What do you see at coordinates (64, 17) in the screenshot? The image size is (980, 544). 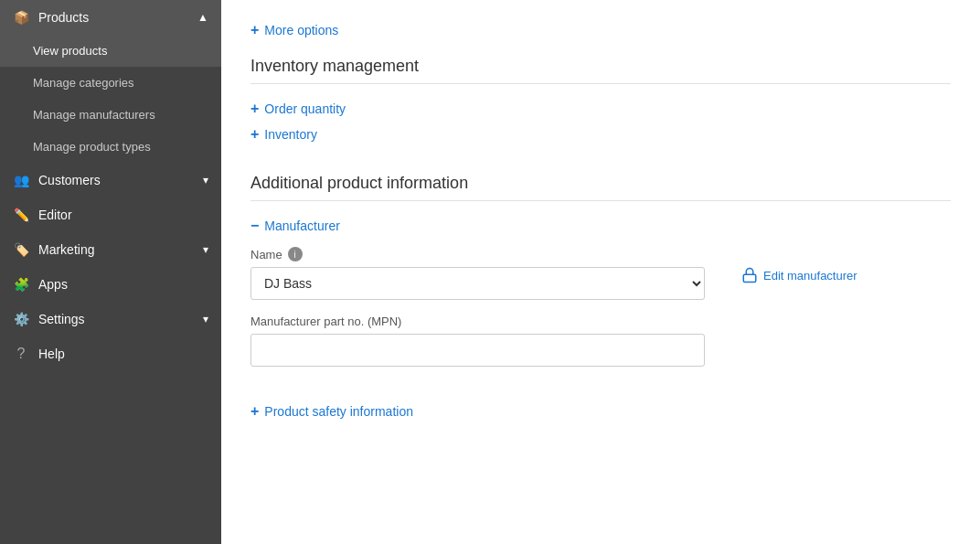 I see `sidebar-products-label: Products` at bounding box center [64, 17].